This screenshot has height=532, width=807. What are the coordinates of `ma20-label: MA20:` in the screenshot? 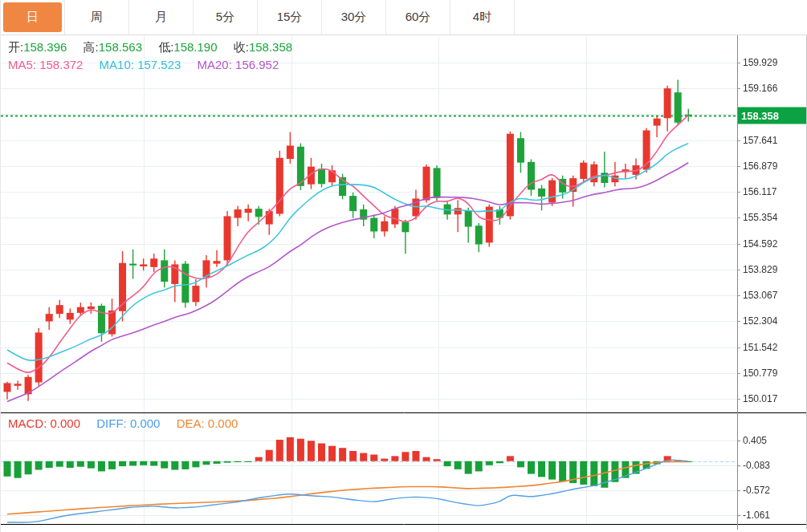 It's located at (215, 64).